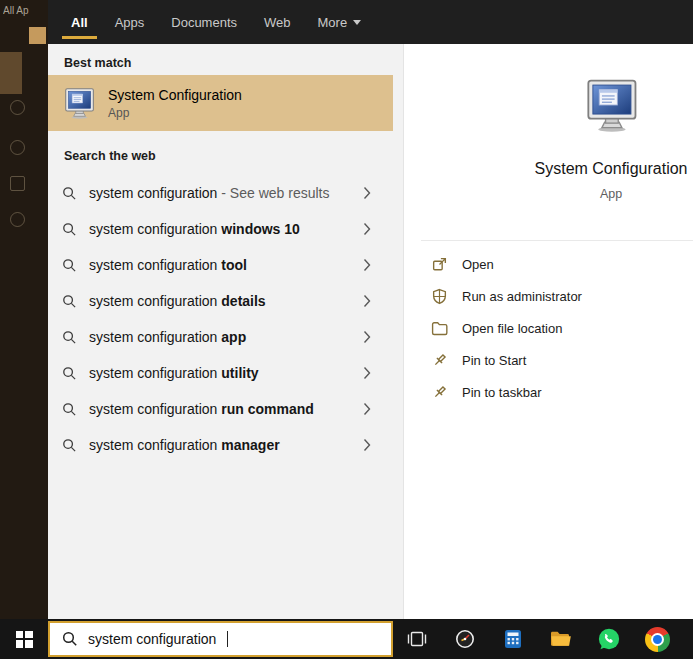 The image size is (693, 659). I want to click on search-suggestion-row: system configuration utility, so click(220, 373).